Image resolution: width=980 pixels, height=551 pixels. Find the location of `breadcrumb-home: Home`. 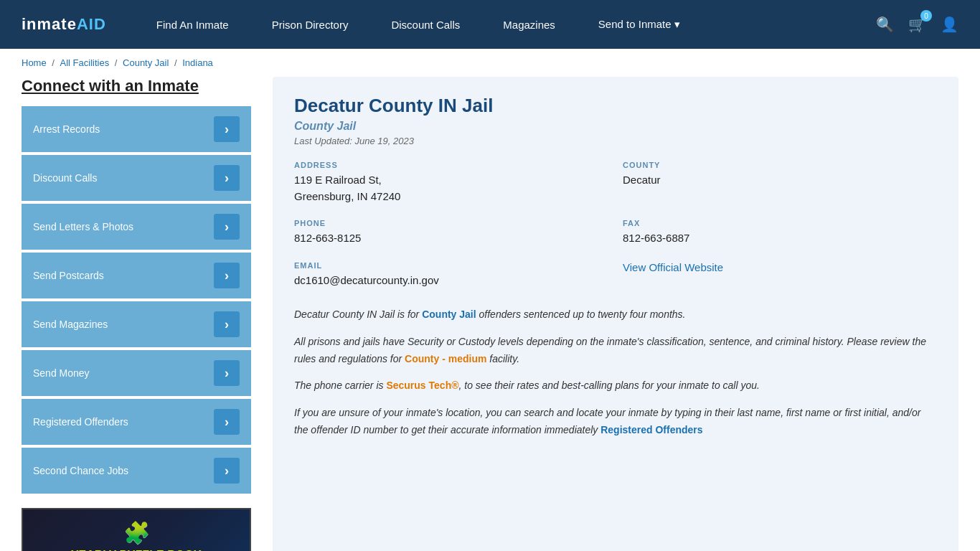

breadcrumb-home: Home is located at coordinates (34, 63).